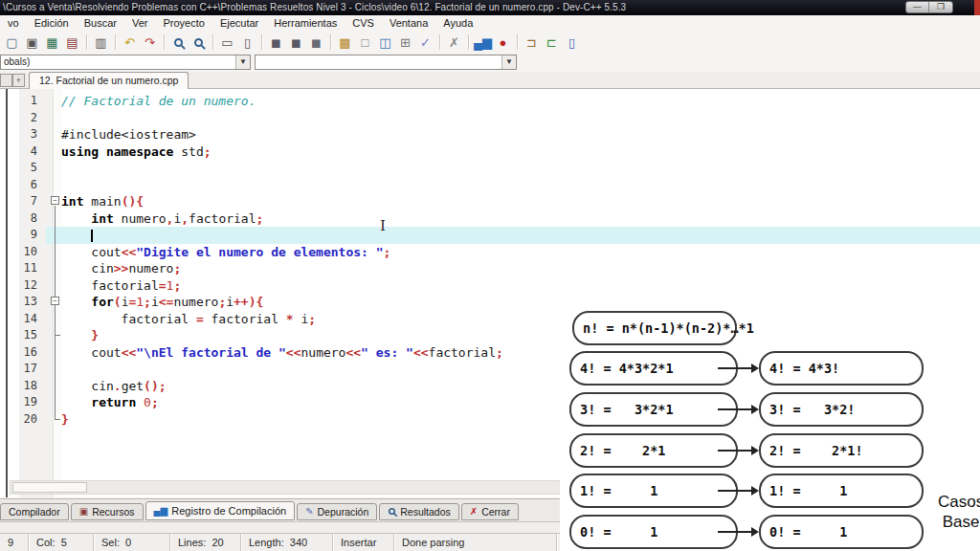 The width and height of the screenshot is (980, 551). I want to click on status-field: Sel: 0, so click(132, 542).